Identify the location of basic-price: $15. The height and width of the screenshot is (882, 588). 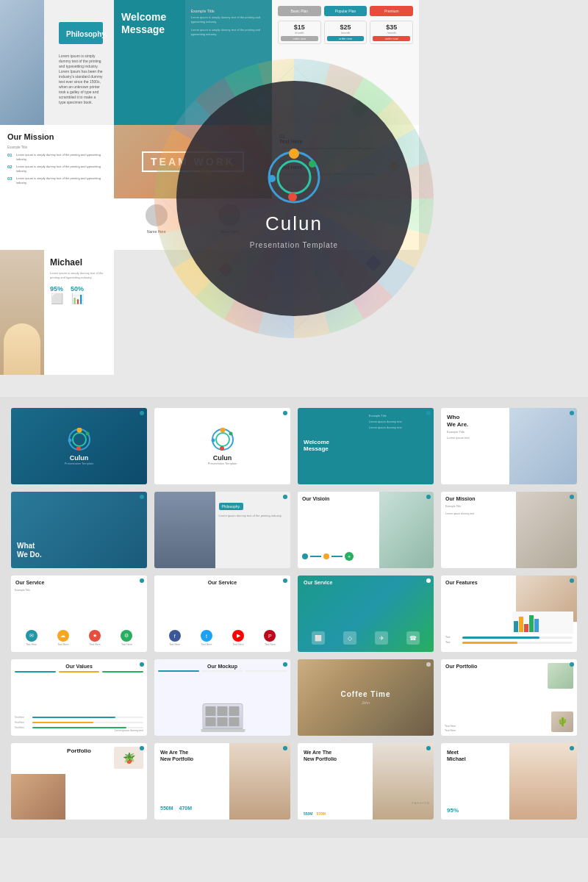
(300, 27).